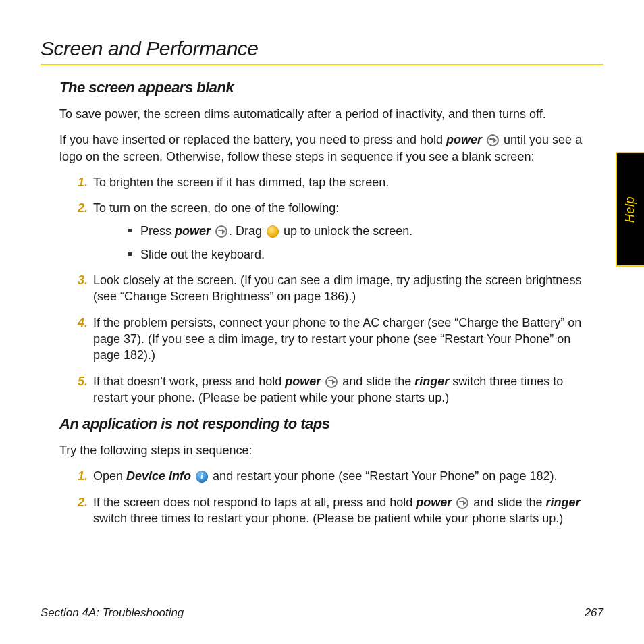 This screenshot has width=644, height=644. I want to click on drag-up-icon, so click(273, 232).